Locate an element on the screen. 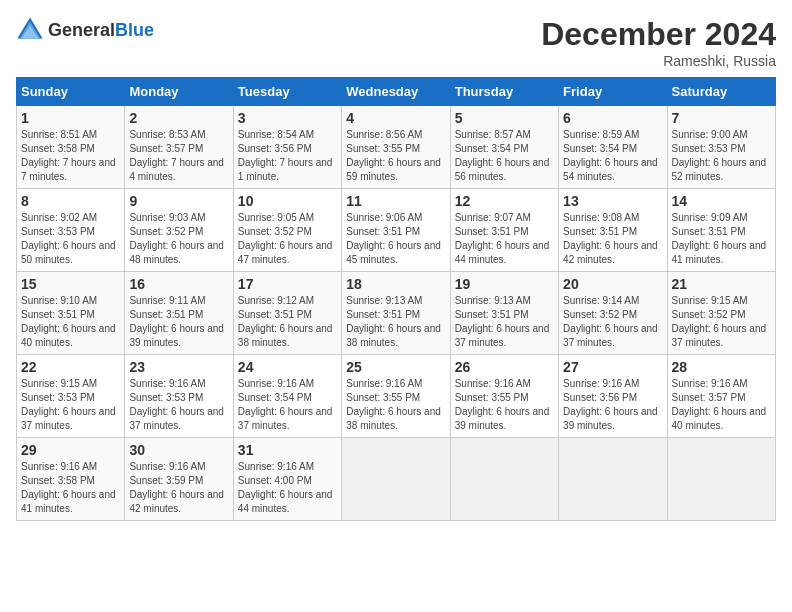 This screenshot has height=612, width=792. day-info: Sunrise: 9:02 AM Sunset: 3:53 PM Dayligh… is located at coordinates (70, 239).